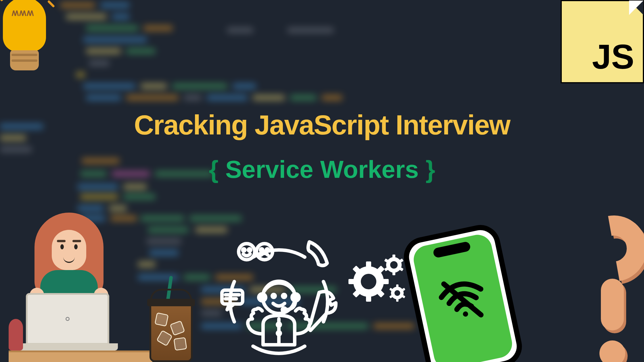 This screenshot has width=644, height=362. I want to click on woman-laptop-icon, so click(69, 287).